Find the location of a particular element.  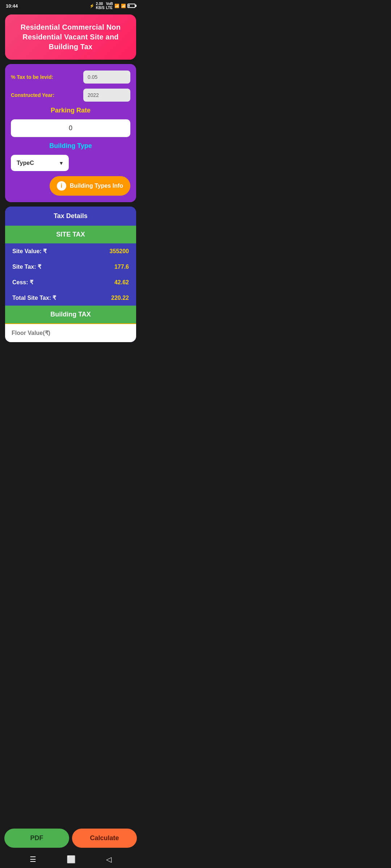

parking-rate-title: Parking Rate is located at coordinates (71, 111).